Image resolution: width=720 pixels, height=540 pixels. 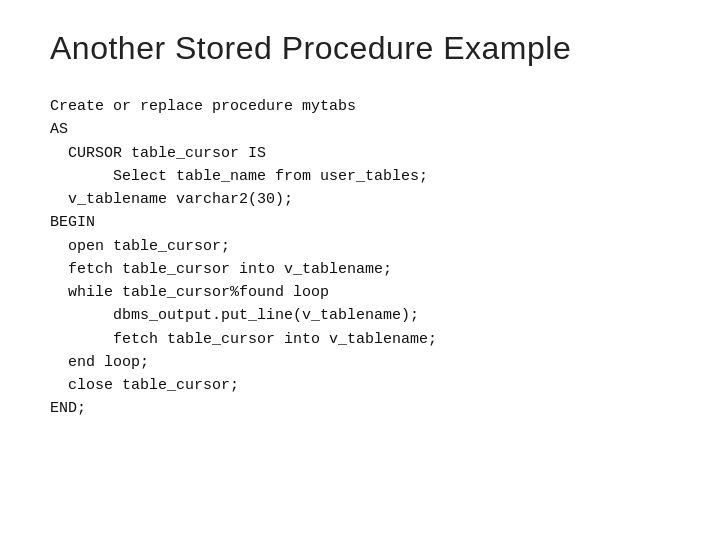 I want to click on slide-title: Another Stored Procedure Example, so click(x=360, y=48).